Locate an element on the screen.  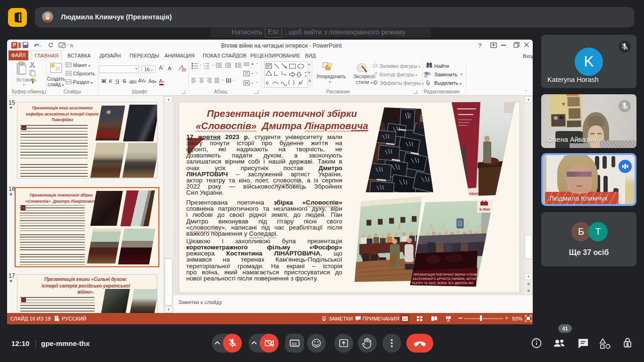
svg-text: К-ПНУ is located at coordinates (485, 209).